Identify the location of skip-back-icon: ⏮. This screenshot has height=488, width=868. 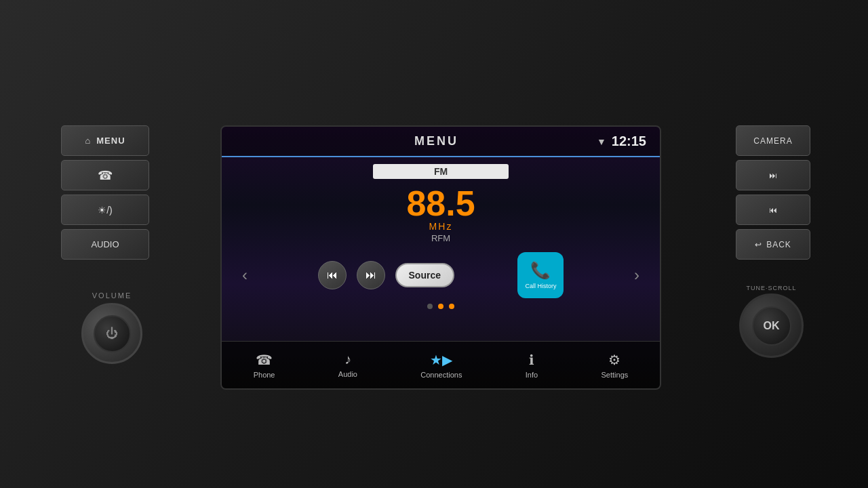
(773, 210).